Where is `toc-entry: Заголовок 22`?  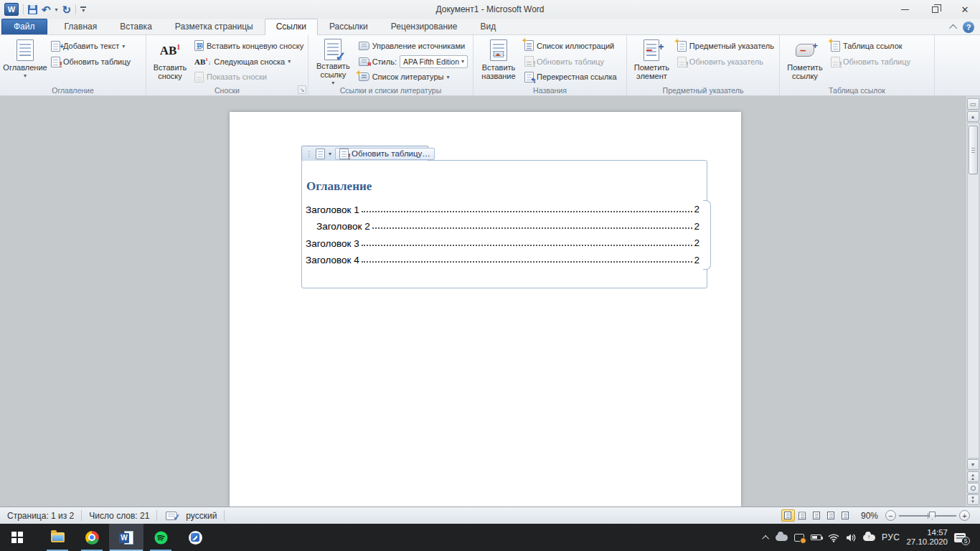
toc-entry: Заголовок 22 is located at coordinates (502, 224).